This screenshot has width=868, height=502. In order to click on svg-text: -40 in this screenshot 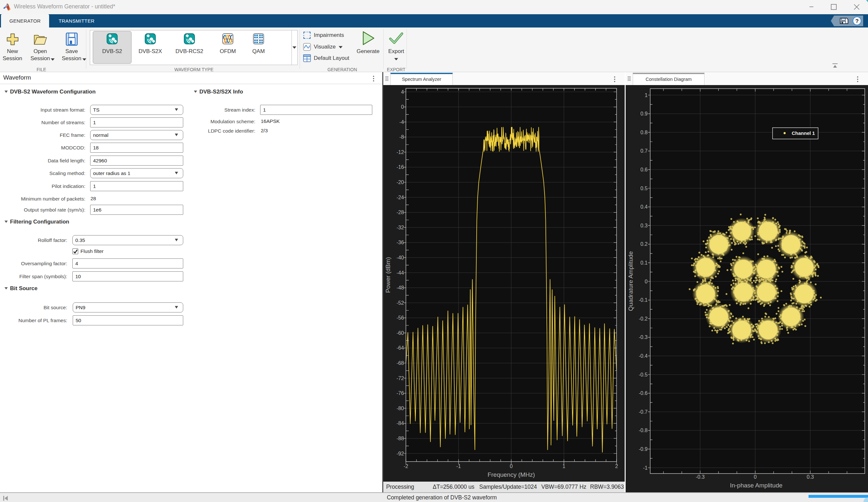, I will do `click(400, 258)`.